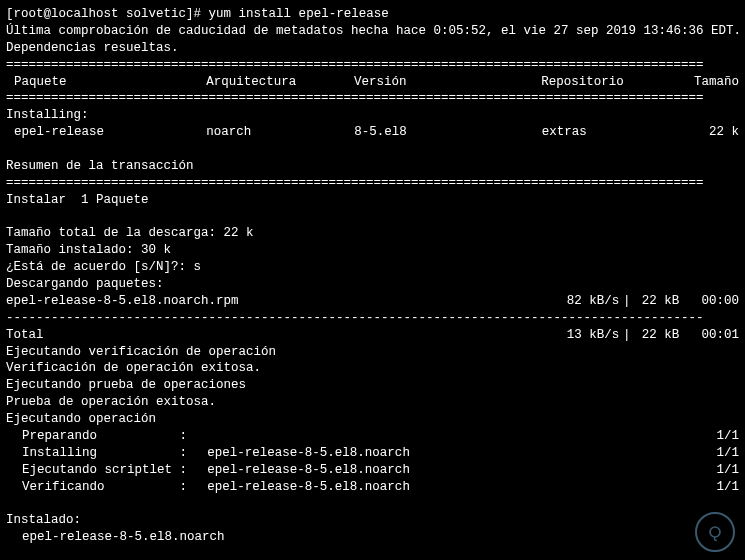  What do you see at coordinates (717, 132) in the screenshot?
I see `cell-size: 22 k` at bounding box center [717, 132].